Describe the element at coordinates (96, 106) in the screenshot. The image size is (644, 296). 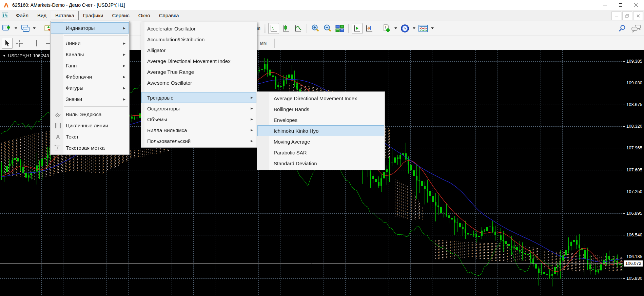
I see `menu-separator` at that location.